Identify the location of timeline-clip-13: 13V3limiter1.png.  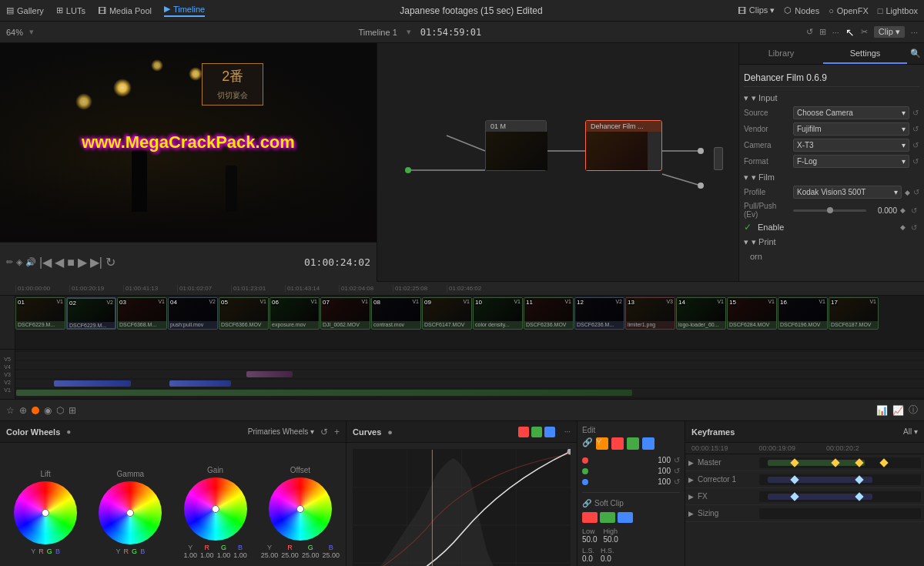
(650, 313).